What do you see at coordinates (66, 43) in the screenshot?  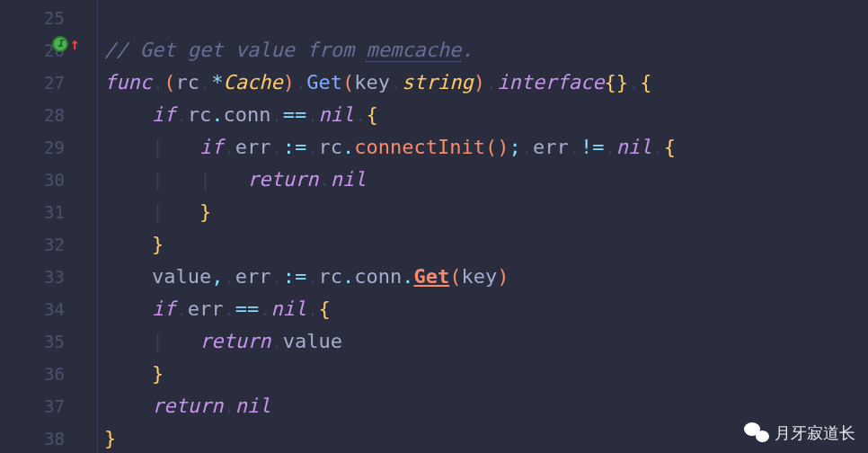 I see `gutter-marker: I ↑` at bounding box center [66, 43].